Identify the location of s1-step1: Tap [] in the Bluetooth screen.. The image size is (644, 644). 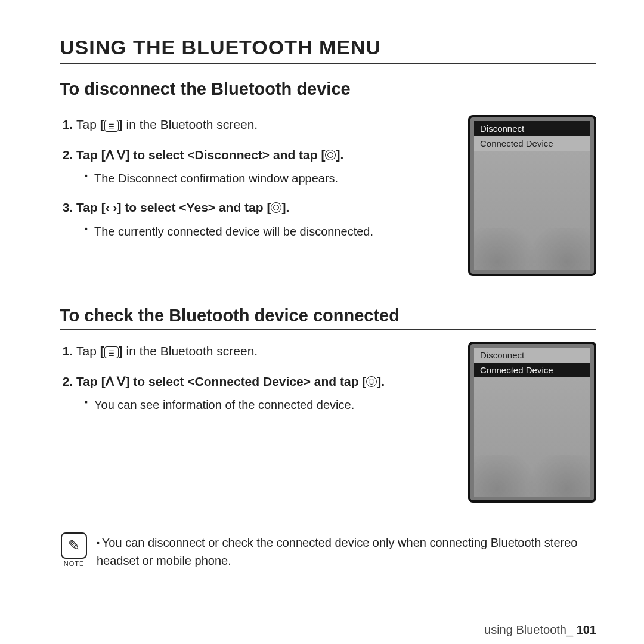
(264, 125).